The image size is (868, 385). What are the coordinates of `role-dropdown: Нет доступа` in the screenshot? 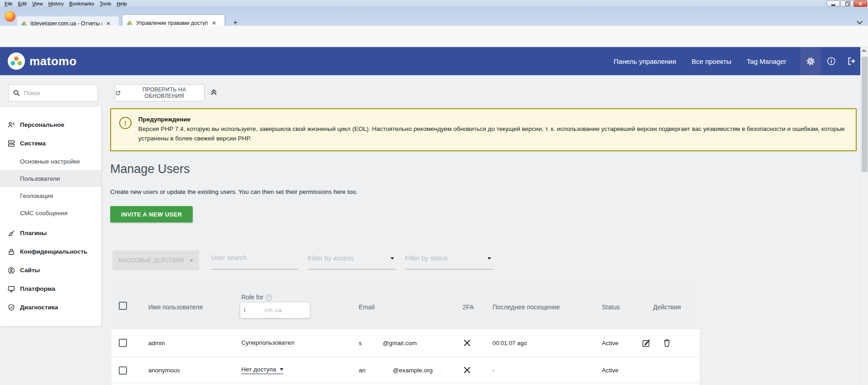 It's located at (262, 370).